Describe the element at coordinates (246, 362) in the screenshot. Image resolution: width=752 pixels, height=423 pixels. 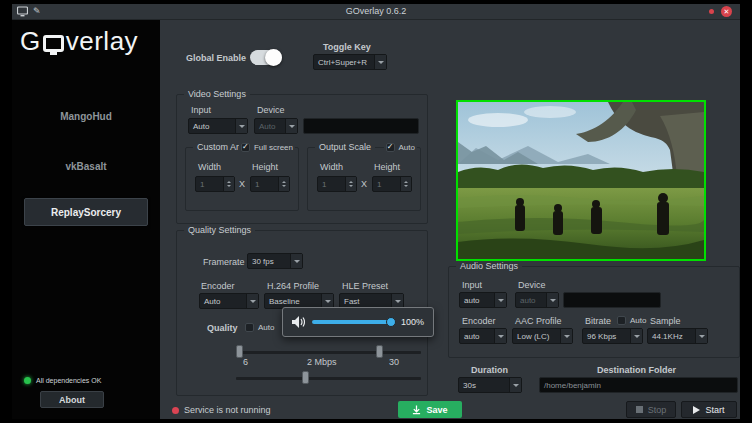
I see `quality-min-label: 6` at that location.